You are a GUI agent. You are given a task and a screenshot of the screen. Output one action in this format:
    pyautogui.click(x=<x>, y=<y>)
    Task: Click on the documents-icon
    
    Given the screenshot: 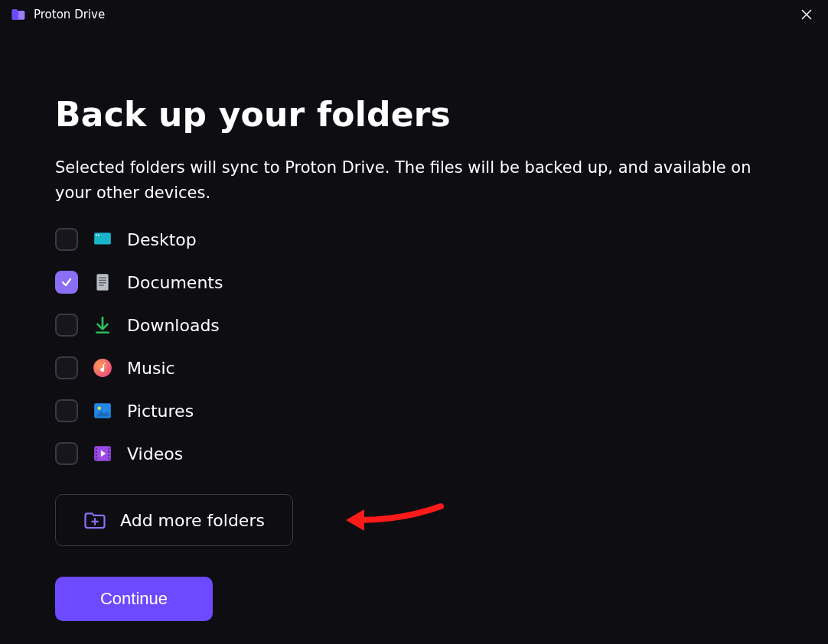 What is the action you would take?
    pyautogui.click(x=103, y=282)
    